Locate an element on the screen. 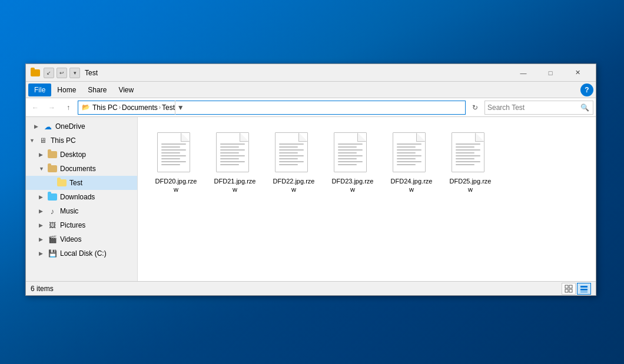 The height and width of the screenshot is (364, 624). sidebar: ▶ ☁ OneDrive ▼ 🖥 This PC ▶ Desktop is located at coordinates (82, 199).